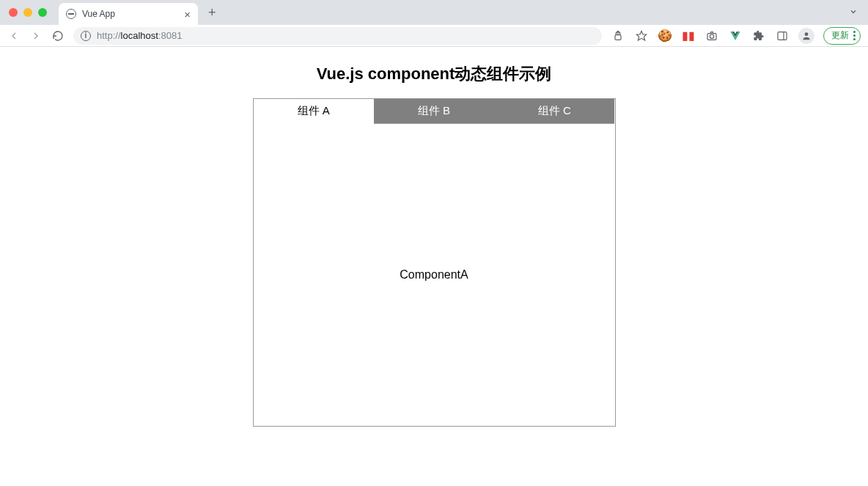 This screenshot has height=486, width=868. What do you see at coordinates (782, 36) in the screenshot?
I see `side-panel-icon` at bounding box center [782, 36].